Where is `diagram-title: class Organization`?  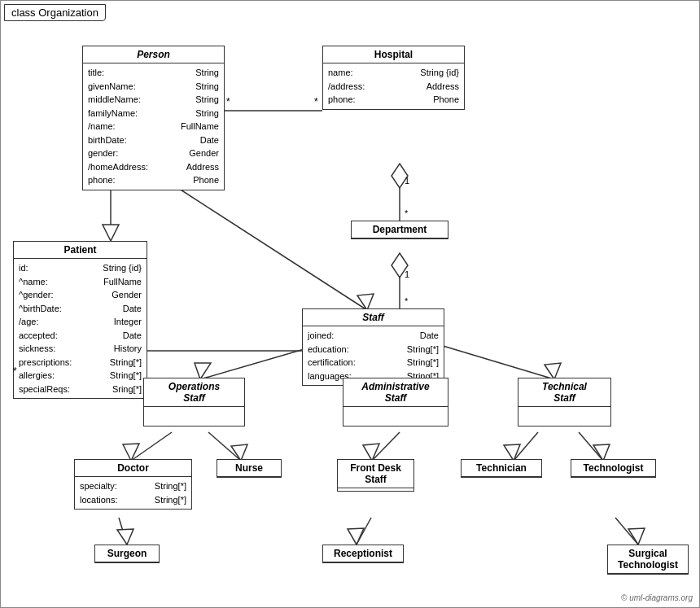 diagram-title: class Organization is located at coordinates (55, 13).